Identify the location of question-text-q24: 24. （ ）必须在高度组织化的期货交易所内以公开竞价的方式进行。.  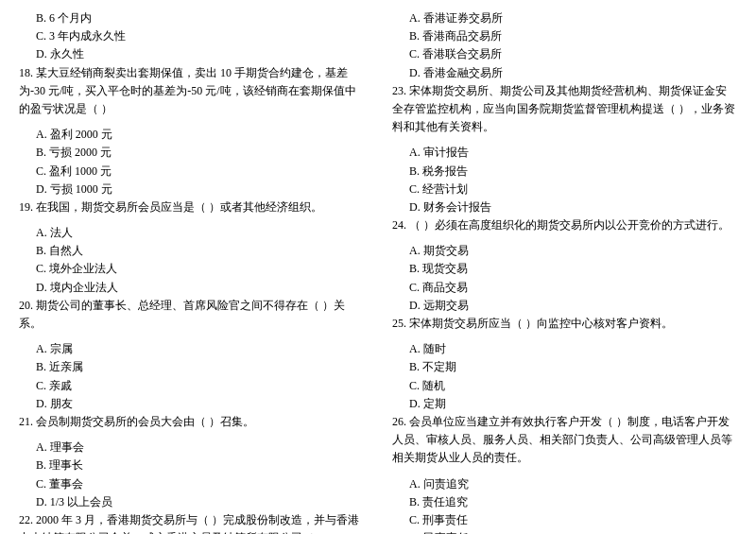
(565, 225).